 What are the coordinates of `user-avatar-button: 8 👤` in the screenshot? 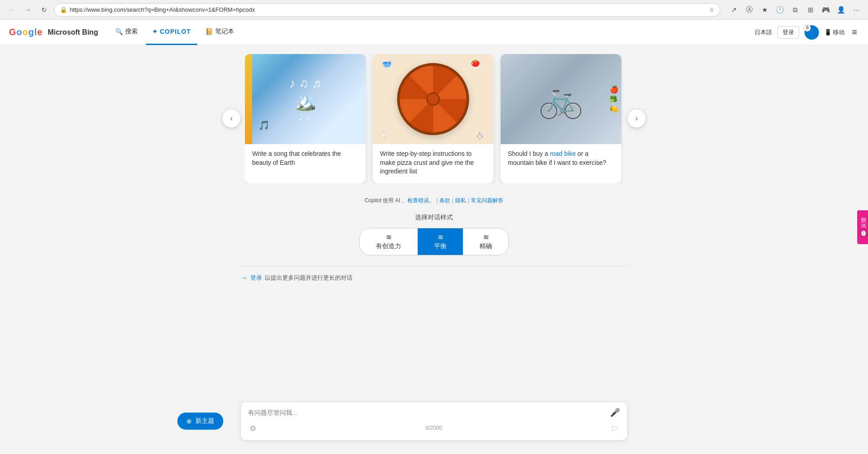 It's located at (812, 32).